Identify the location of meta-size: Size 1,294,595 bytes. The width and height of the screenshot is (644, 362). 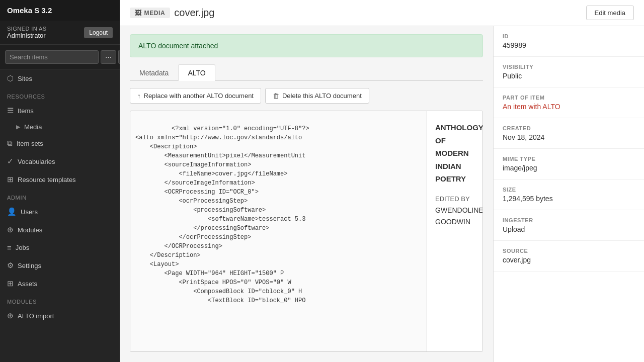
(569, 195).